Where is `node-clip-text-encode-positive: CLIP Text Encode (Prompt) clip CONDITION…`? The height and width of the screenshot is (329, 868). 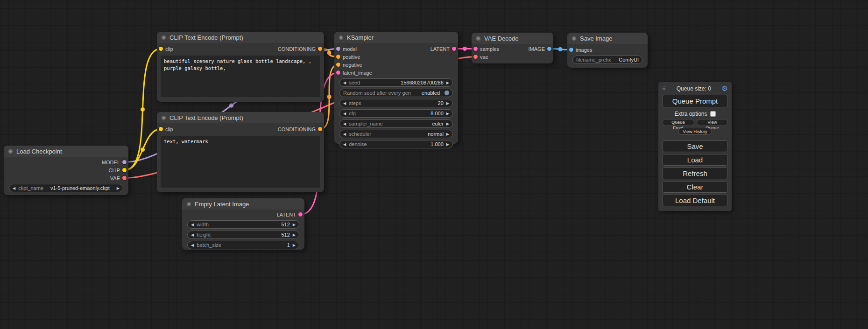
node-clip-text-encode-positive: CLIP Text Encode (Prompt) clip CONDITION… is located at coordinates (240, 67).